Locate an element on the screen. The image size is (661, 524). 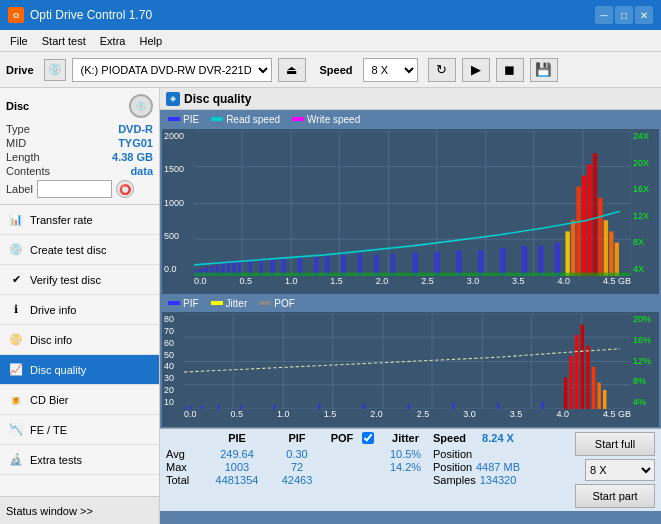
legend-pof: POF is located at coordinates (277, 304).